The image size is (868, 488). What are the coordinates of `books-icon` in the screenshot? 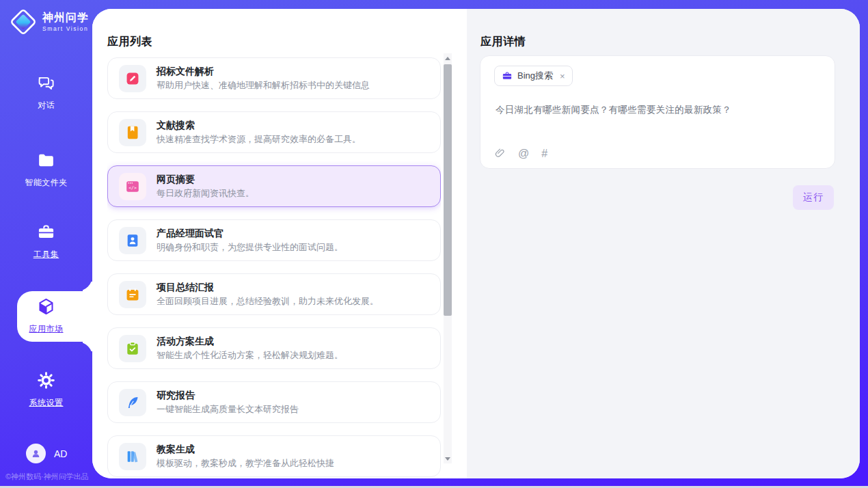 It's located at (133, 457).